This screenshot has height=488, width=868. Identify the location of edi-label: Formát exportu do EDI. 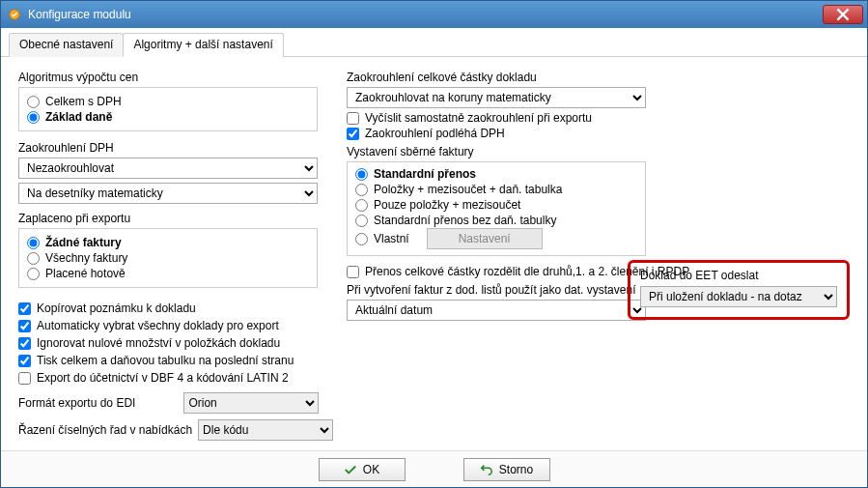
(77, 403).